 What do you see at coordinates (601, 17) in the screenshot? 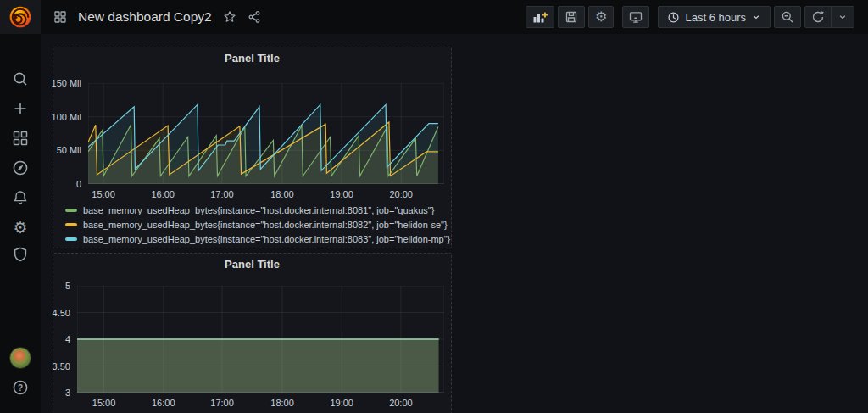
I see `dashboard-settings-button: ⚙` at bounding box center [601, 17].